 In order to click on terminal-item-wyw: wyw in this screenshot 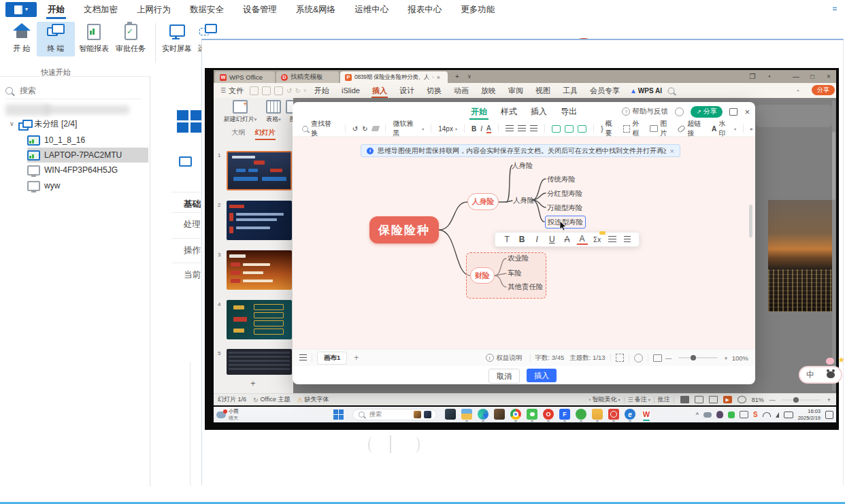, I will do `click(88, 186)`.